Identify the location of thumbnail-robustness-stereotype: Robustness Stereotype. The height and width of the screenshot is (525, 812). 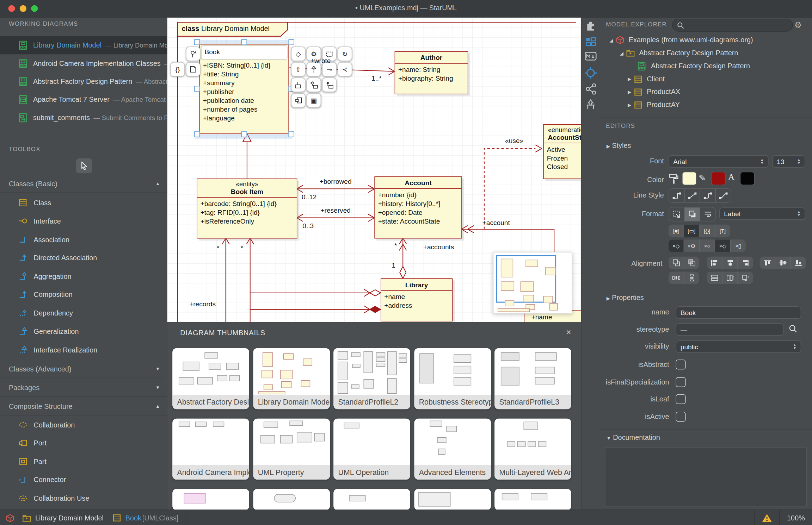
(453, 379).